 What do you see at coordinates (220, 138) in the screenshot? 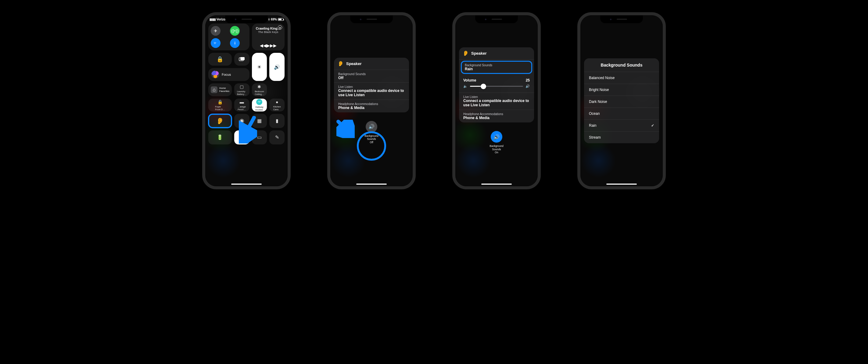
I see `low-power-tile: 🔋` at bounding box center [220, 138].